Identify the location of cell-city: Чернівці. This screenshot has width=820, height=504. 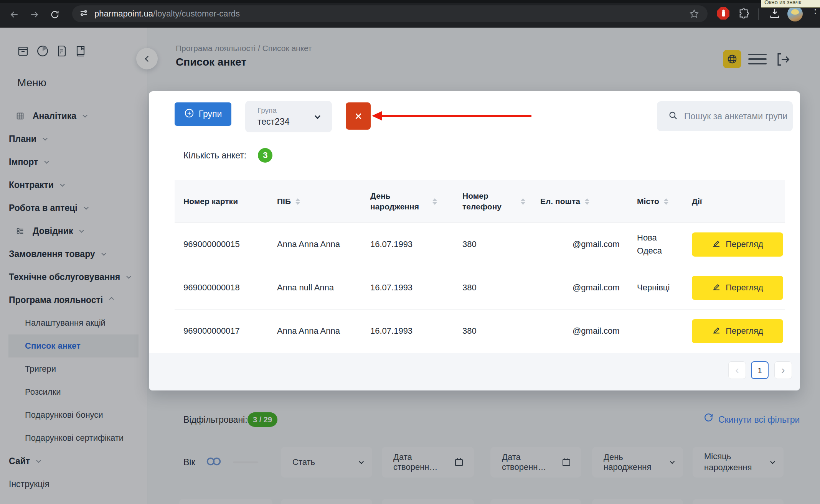
(655, 288).